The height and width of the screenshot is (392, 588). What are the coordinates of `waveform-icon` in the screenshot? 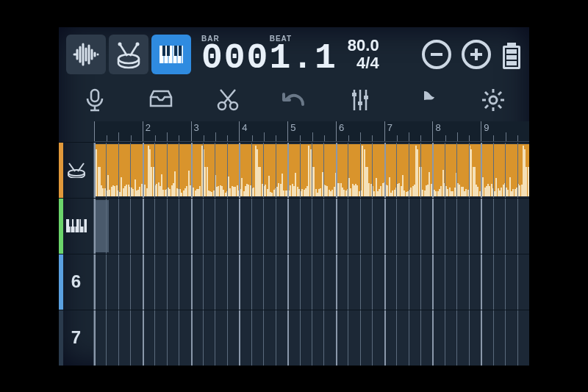 It's located at (86, 54).